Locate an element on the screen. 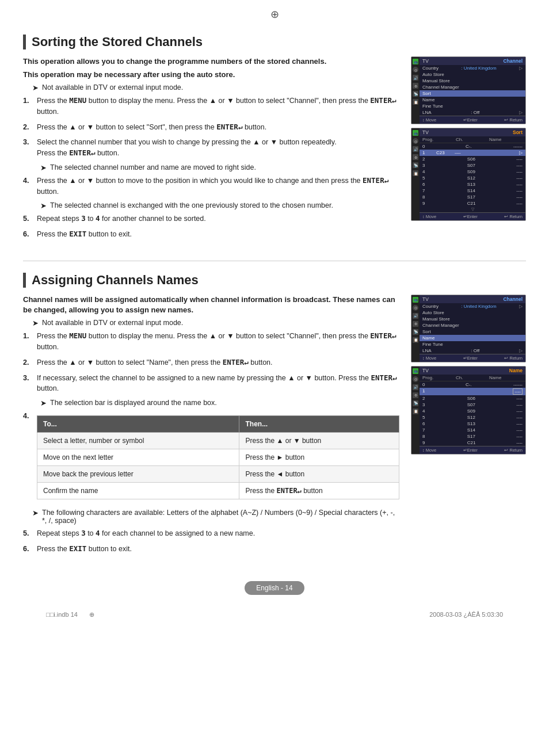 This screenshot has height=756, width=549. arrow-icon: ➤ is located at coordinates (36, 87).